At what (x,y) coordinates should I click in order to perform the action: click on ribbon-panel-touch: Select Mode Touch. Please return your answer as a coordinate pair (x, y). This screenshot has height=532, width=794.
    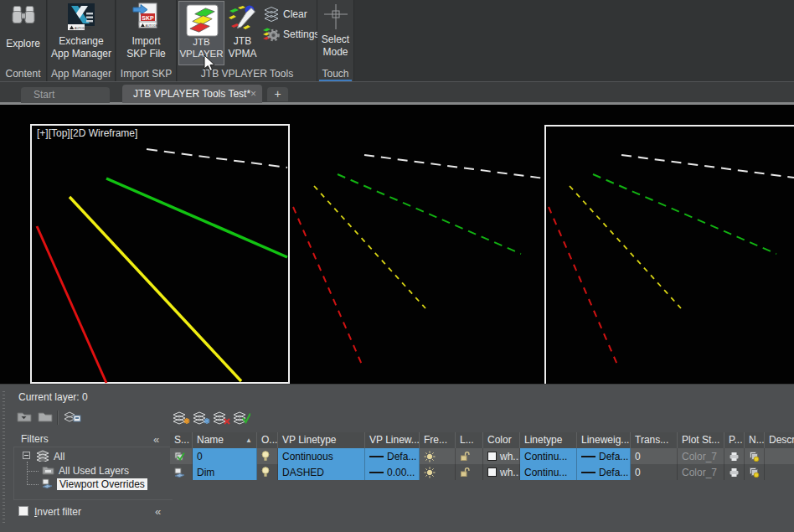
    Looking at the image, I should click on (336, 40).